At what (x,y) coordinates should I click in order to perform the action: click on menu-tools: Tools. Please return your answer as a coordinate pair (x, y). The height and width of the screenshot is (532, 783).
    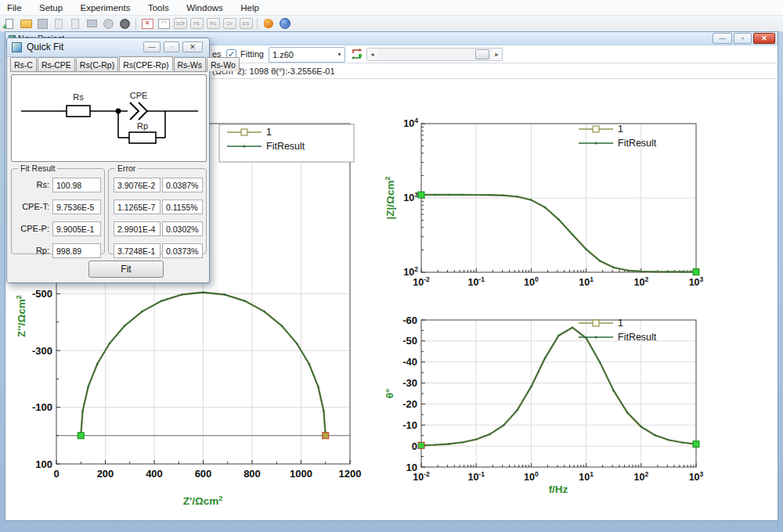
    Looking at the image, I should click on (158, 8).